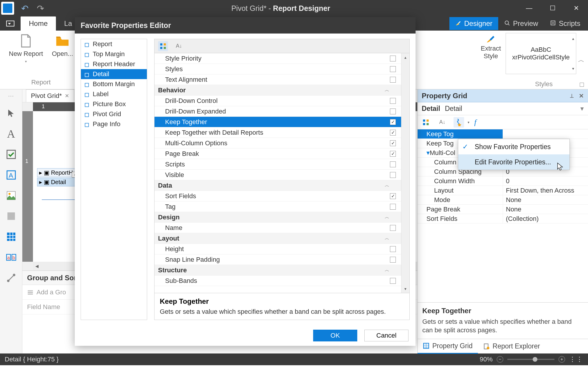 The width and height of the screenshot is (588, 367). What do you see at coordinates (582, 109) in the screenshot?
I see `dropdown-icon: ▾` at bounding box center [582, 109].